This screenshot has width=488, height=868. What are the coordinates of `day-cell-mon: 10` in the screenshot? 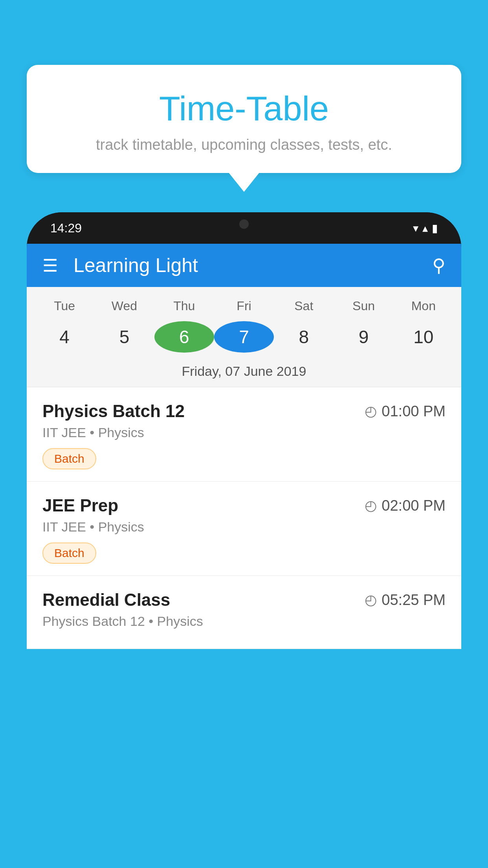 It's located at (424, 337).